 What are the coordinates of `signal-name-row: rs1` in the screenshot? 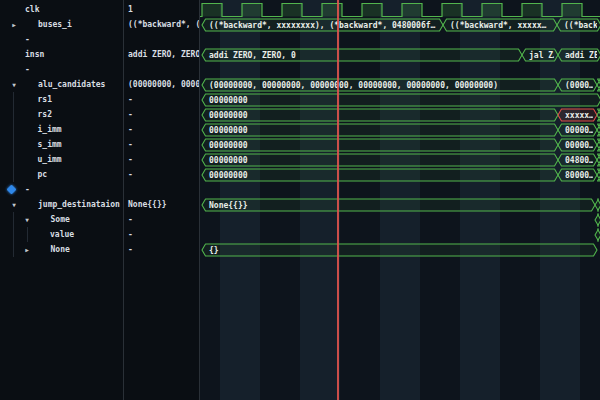 It's located at (62, 100).